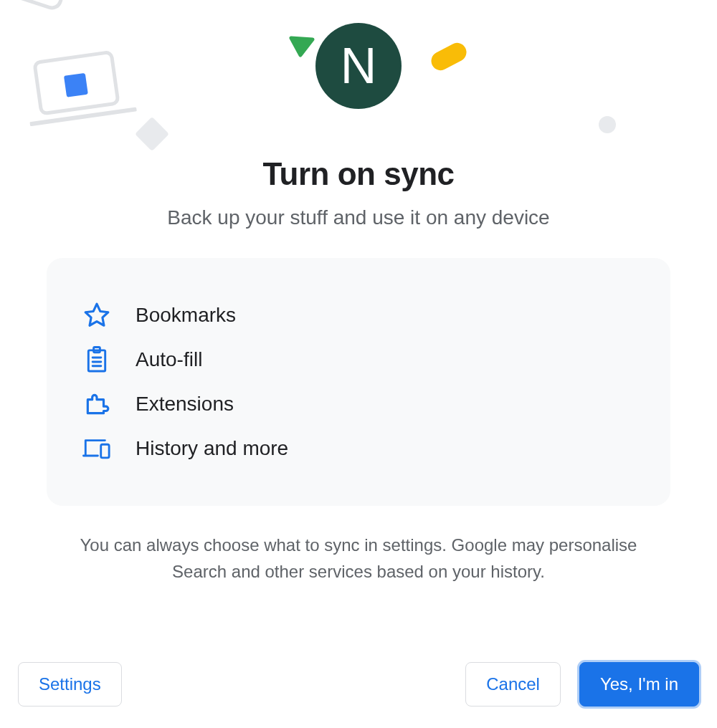 This screenshot has height=728, width=717. Describe the element at coordinates (169, 360) in the screenshot. I see `item-label: Auto-fill` at that location.